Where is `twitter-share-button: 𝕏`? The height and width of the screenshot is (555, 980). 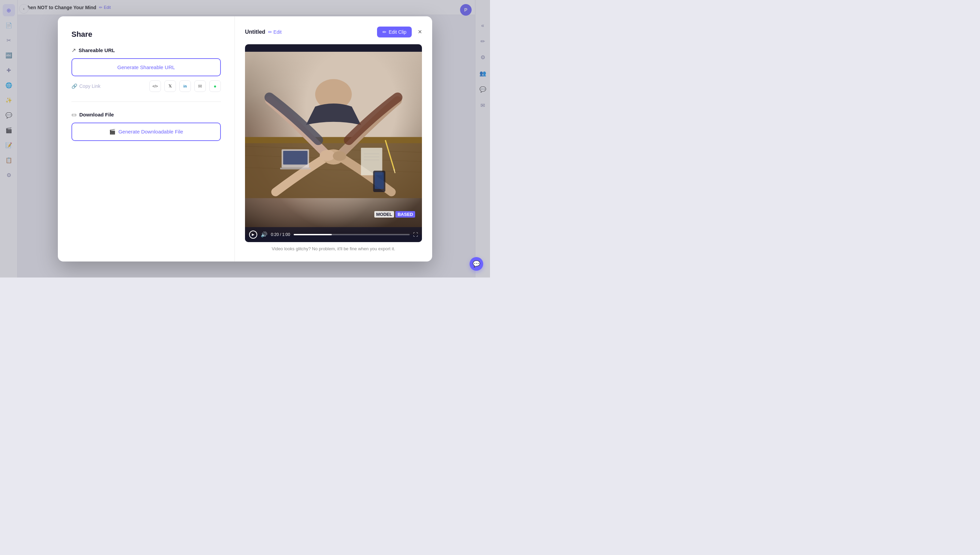
twitter-share-button: 𝕏 is located at coordinates (170, 86).